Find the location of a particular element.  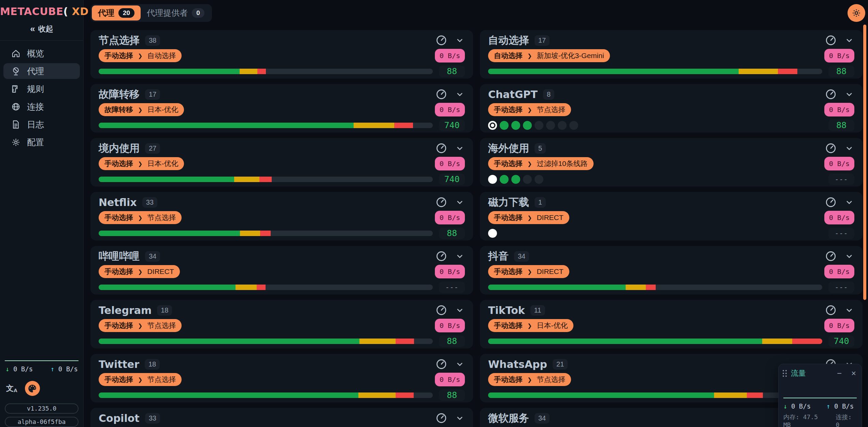

sidebar-item-连接: 连接 is located at coordinates (42, 107).